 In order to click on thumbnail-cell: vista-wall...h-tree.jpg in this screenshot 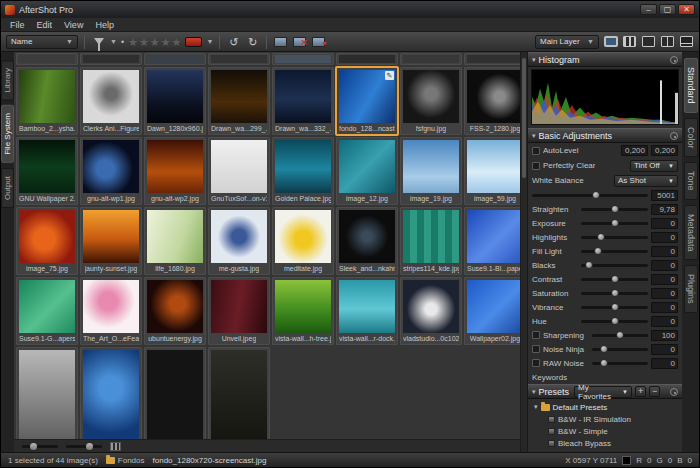, I will do `click(303, 311)`.